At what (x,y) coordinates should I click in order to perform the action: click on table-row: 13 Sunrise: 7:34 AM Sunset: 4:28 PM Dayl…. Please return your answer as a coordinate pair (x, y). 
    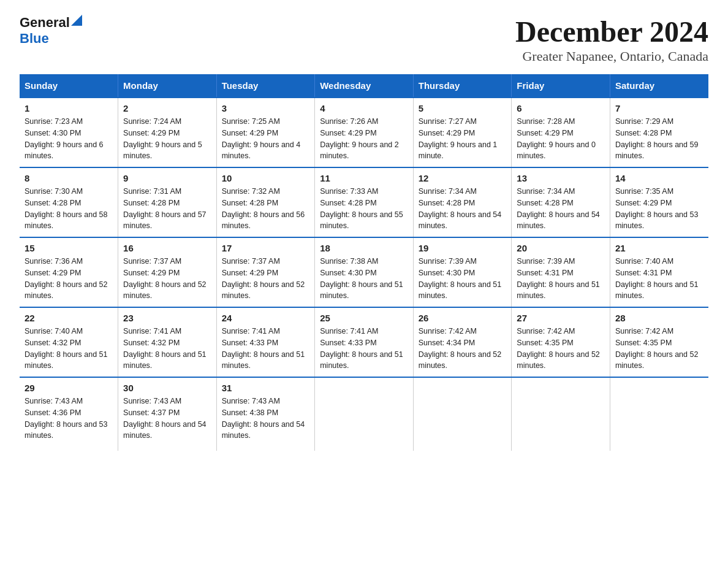
    Looking at the image, I should click on (561, 202).